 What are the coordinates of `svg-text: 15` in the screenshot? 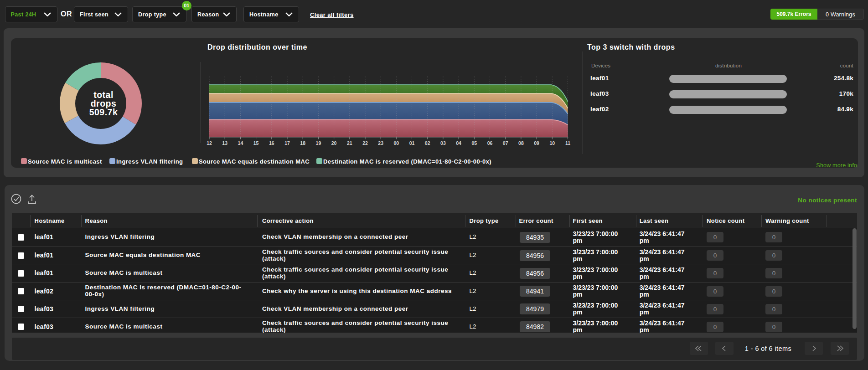 It's located at (256, 143).